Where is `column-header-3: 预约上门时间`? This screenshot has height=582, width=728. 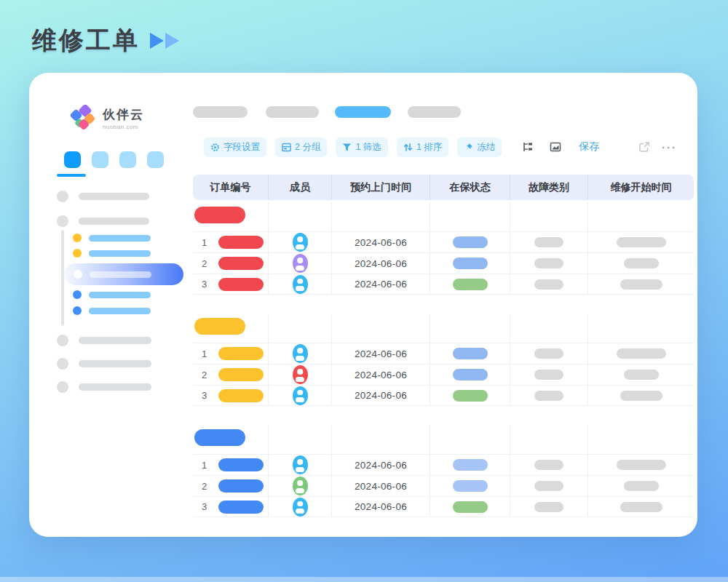 column-header-3: 预约上门时间 is located at coordinates (380, 188).